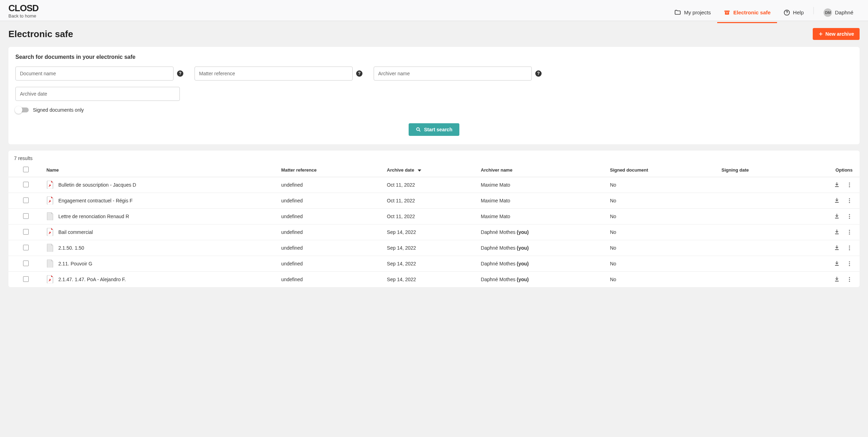  Describe the element at coordinates (431, 279) in the screenshot. I see `archive-date-cell: Sep 14, 2022` at that location.